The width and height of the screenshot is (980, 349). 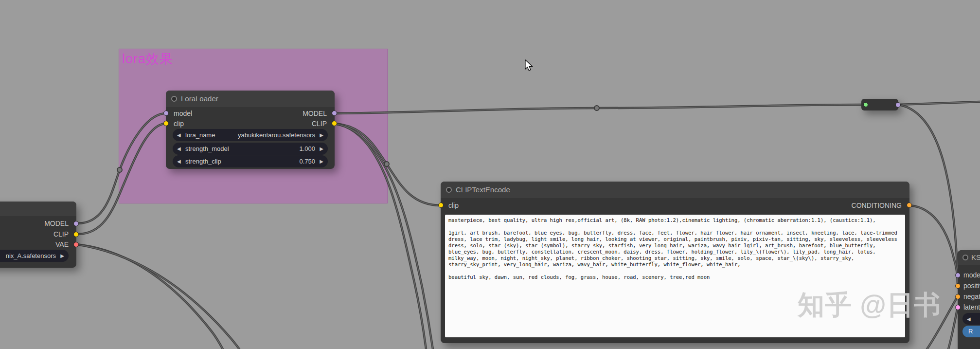 What do you see at coordinates (483, 190) in the screenshot?
I see `node-title: CLIPTextEncode` at bounding box center [483, 190].